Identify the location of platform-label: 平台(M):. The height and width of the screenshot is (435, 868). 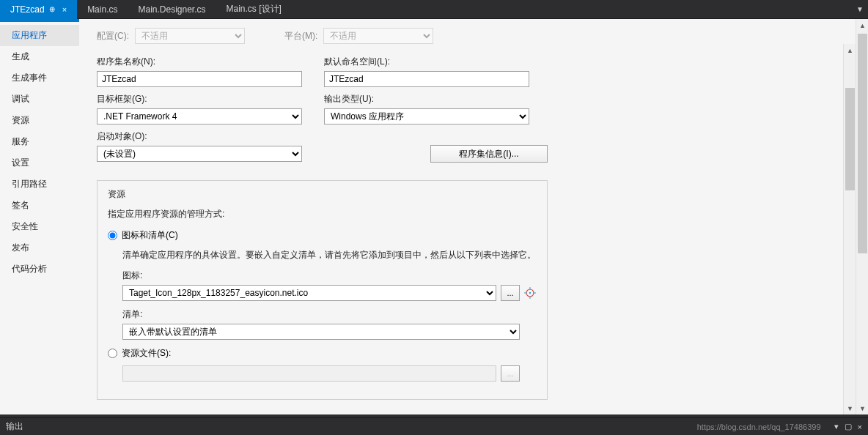
(301, 37).